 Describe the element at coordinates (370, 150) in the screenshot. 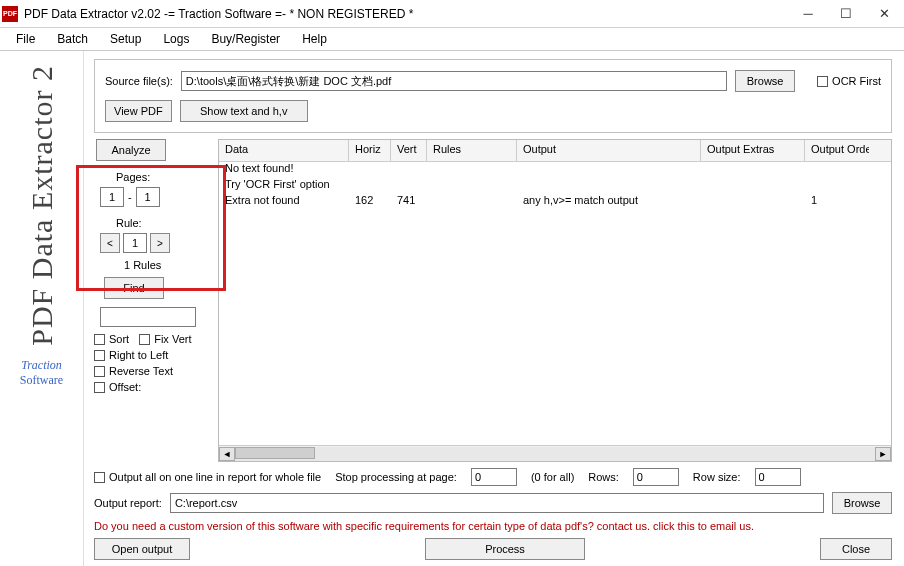

I see `th-horiz: Horiz` at that location.